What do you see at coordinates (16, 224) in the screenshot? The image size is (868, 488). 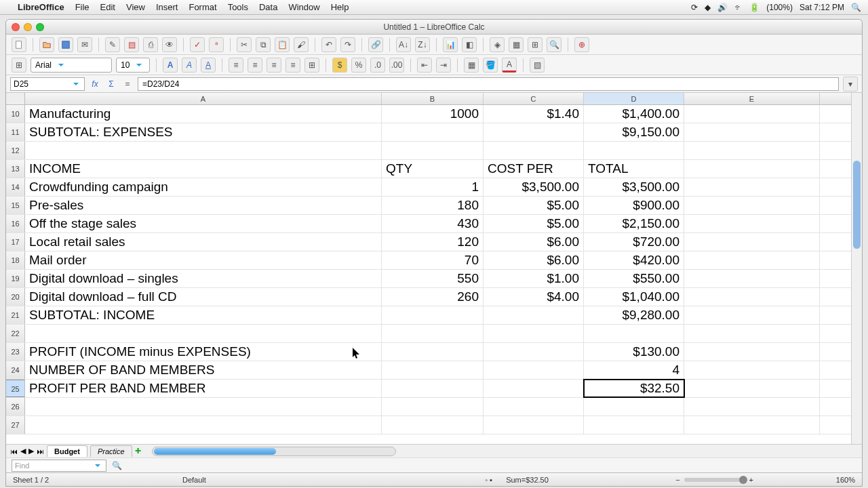 I see `row-header: 16` at bounding box center [16, 224].